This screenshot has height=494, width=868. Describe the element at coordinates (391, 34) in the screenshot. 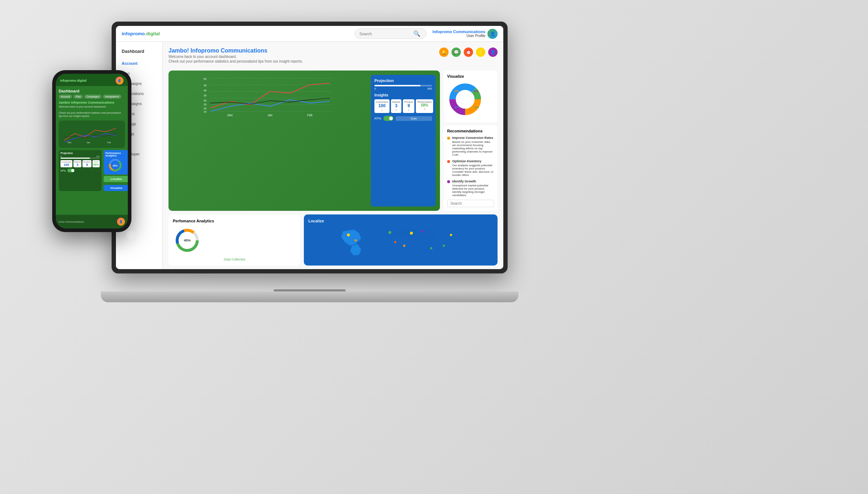

I see `laptop-search-box: 🔍` at that location.